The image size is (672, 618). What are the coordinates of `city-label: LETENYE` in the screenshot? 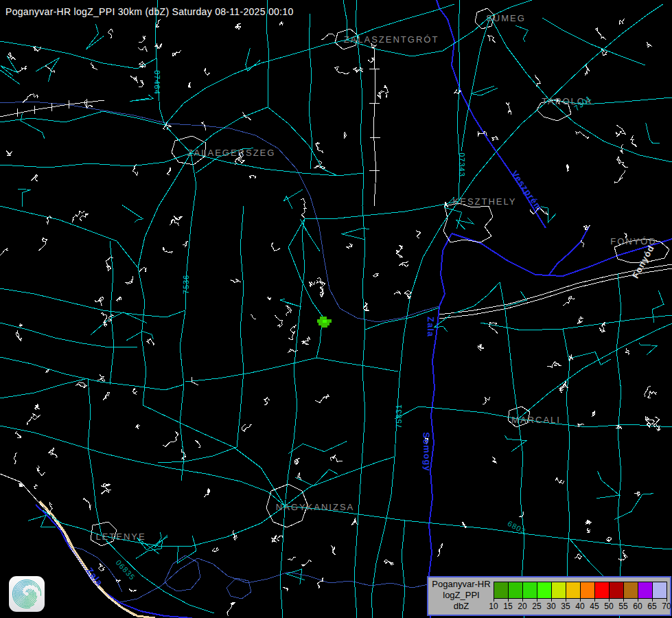 It's located at (121, 537).